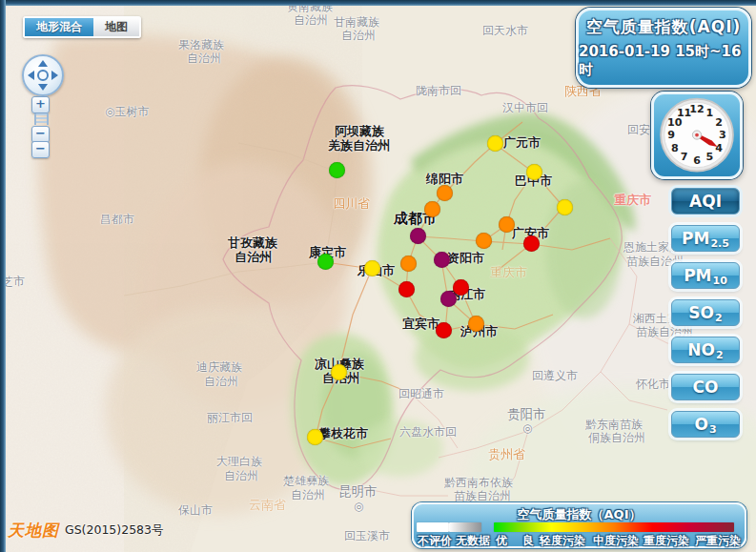  I want to click on pollutant-button-o3: O3, so click(705, 424).